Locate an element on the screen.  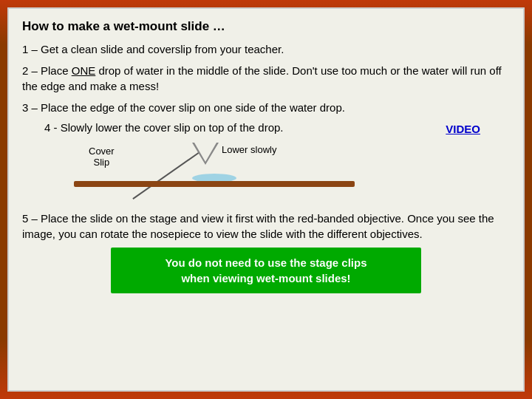
step-3: 3 – Place the edge of the cover slip on … is located at coordinates (266, 108).